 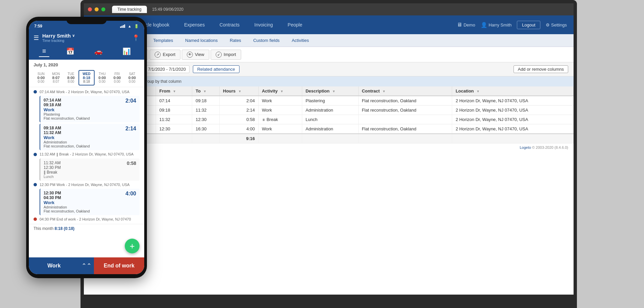 I want to click on entry-3-sub1: Administration, so click(x=67, y=207).